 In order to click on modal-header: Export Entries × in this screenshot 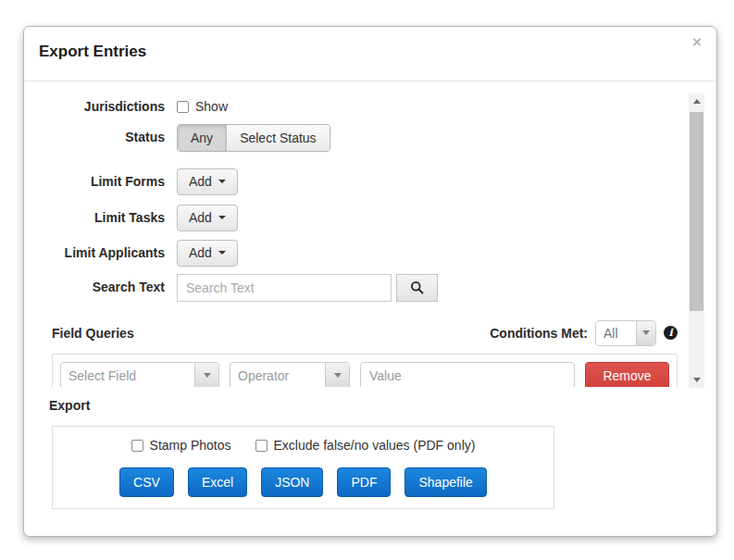, I will do `click(370, 54)`.